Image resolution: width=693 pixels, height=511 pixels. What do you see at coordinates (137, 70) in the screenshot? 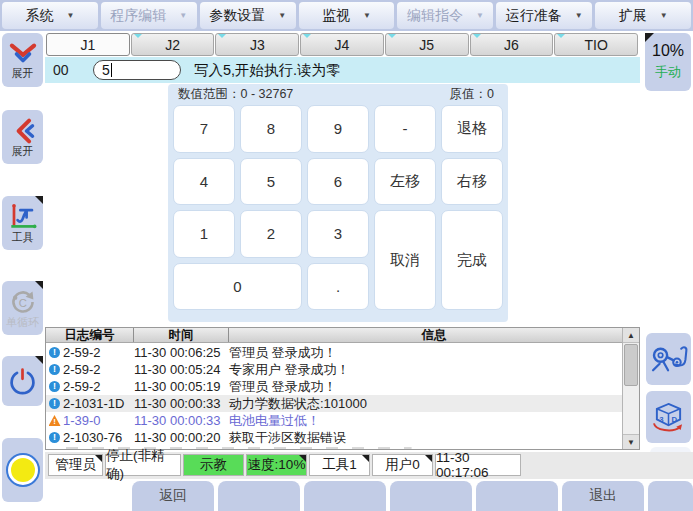
I see `value-input: 5` at bounding box center [137, 70].